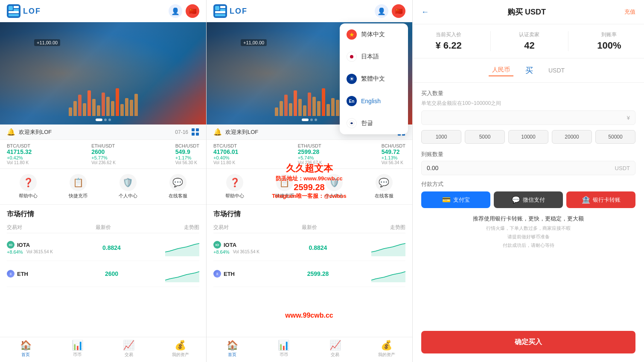  Describe the element at coordinates (501, 70) in the screenshot. I see `tab-cny: 人民币` at that location.